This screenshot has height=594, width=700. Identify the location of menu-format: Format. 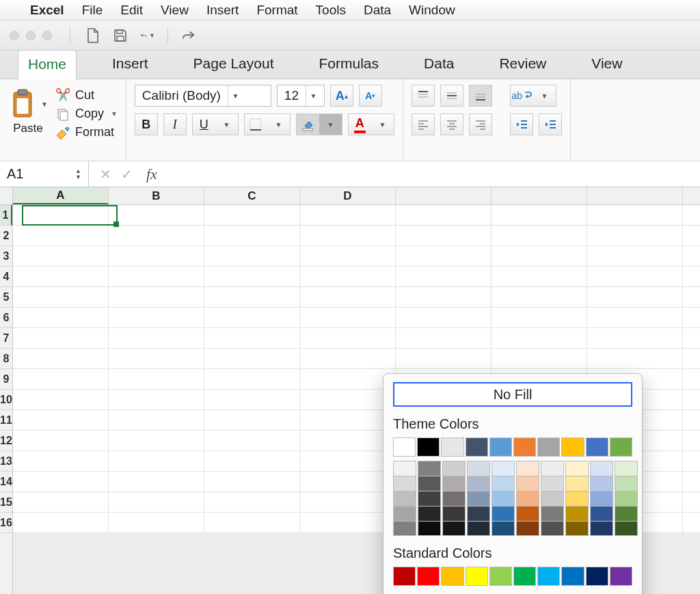
(277, 10).